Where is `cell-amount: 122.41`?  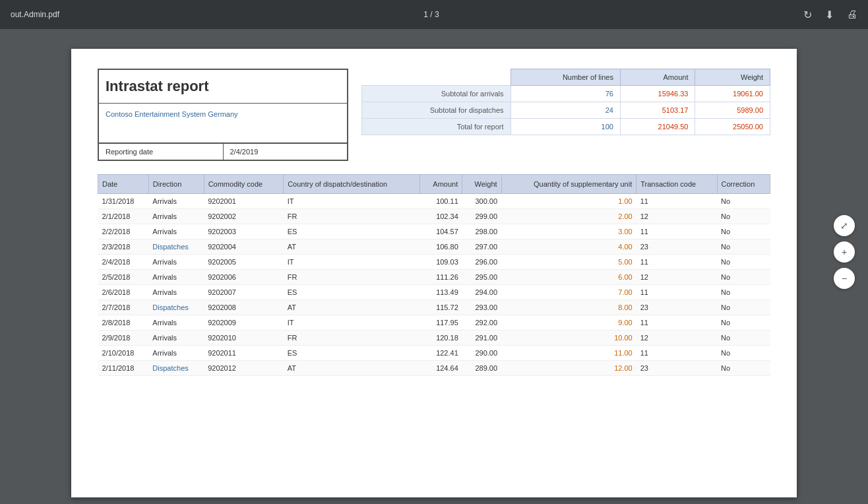
cell-amount: 122.41 is located at coordinates (441, 354).